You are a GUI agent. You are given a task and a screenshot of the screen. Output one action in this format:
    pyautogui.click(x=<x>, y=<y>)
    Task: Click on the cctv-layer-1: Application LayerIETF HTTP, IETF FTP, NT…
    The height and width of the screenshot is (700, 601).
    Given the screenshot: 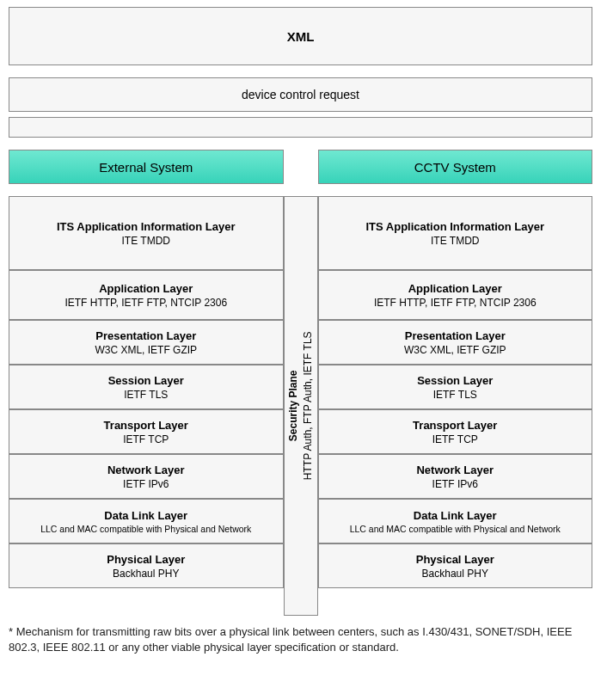 What is the action you would take?
    pyautogui.click(x=456, y=295)
    